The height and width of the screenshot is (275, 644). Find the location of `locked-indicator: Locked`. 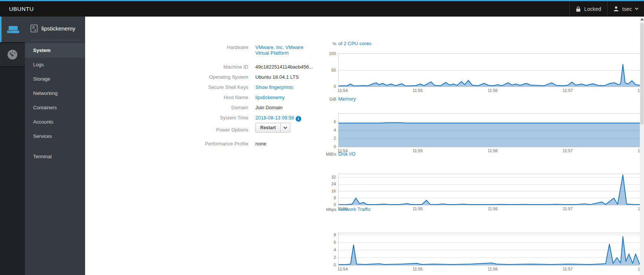

locked-indicator: Locked is located at coordinates (588, 9).